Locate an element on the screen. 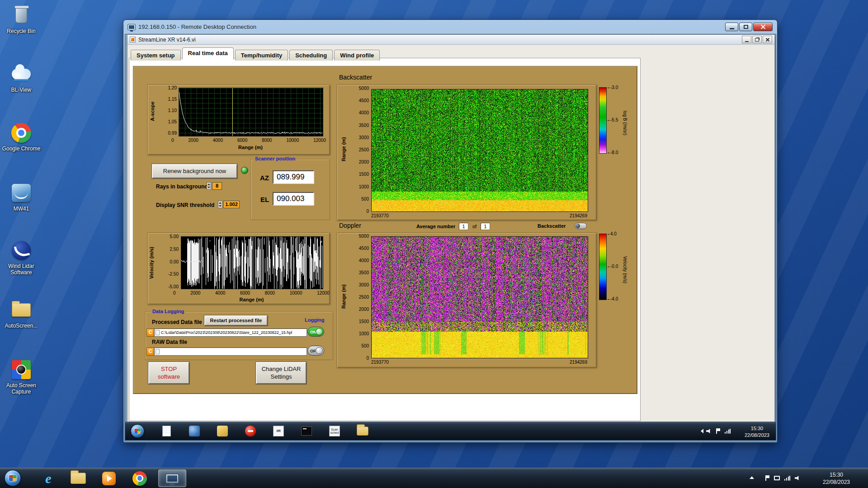 Image resolution: width=868 pixels, height=488 pixels. autoscreen-folder-icon is located at coordinates (21, 310).